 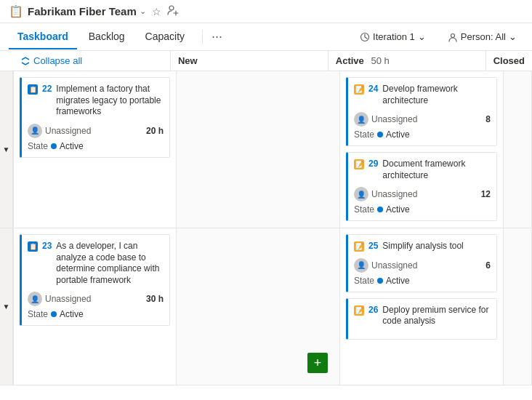 What do you see at coordinates (38, 314) in the screenshot?
I see `state-label-23: State` at bounding box center [38, 314].